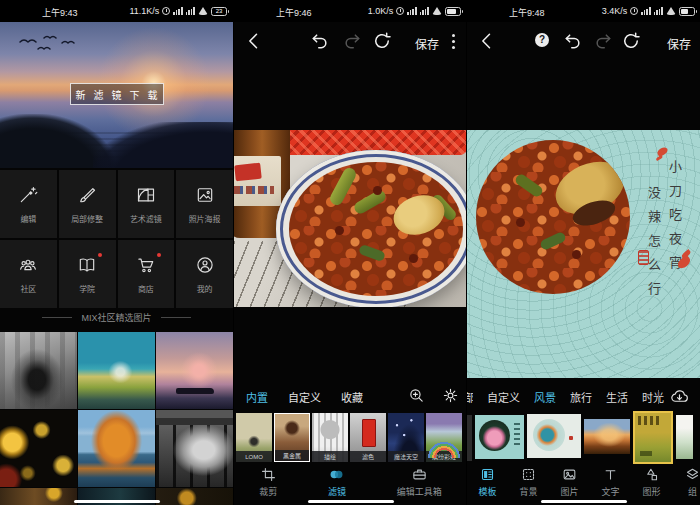 This screenshot has width=700, height=505. I want to click on nav-crop: 裁剪, so click(268, 482).